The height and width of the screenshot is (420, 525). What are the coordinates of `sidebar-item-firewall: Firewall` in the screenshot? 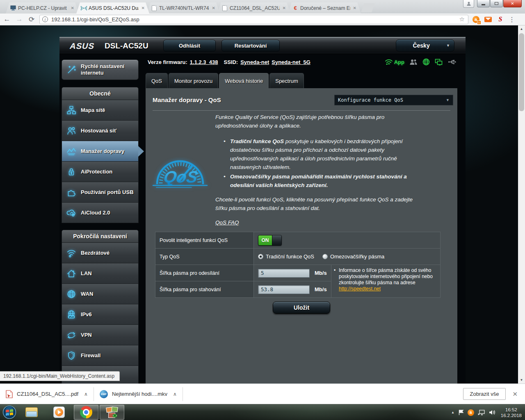 It's located at (100, 356).